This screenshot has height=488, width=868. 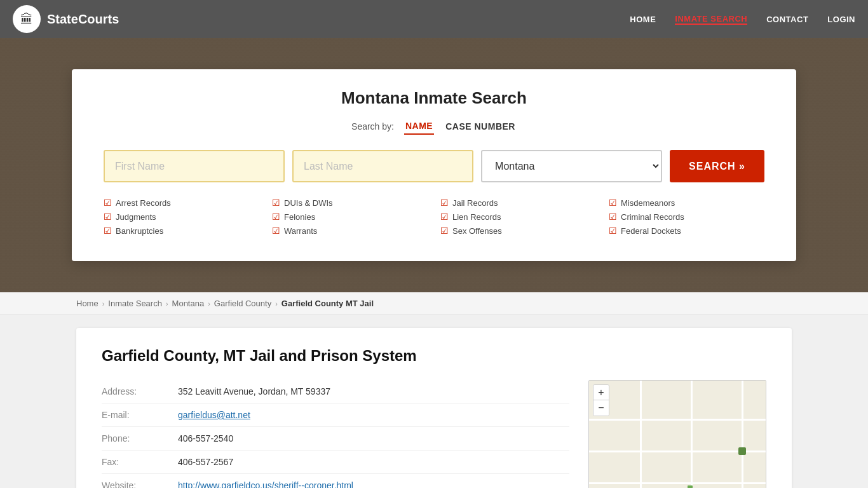 I want to click on map-section: + −, so click(x=677, y=434).